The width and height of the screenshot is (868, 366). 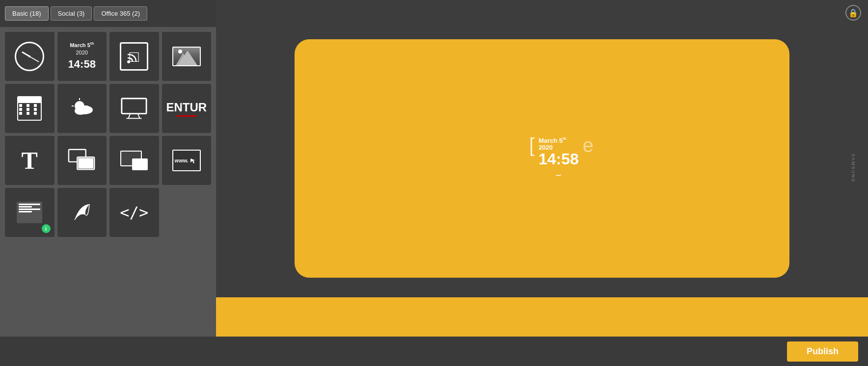 What do you see at coordinates (82, 108) in the screenshot?
I see `widget-weather` at bounding box center [82, 108].